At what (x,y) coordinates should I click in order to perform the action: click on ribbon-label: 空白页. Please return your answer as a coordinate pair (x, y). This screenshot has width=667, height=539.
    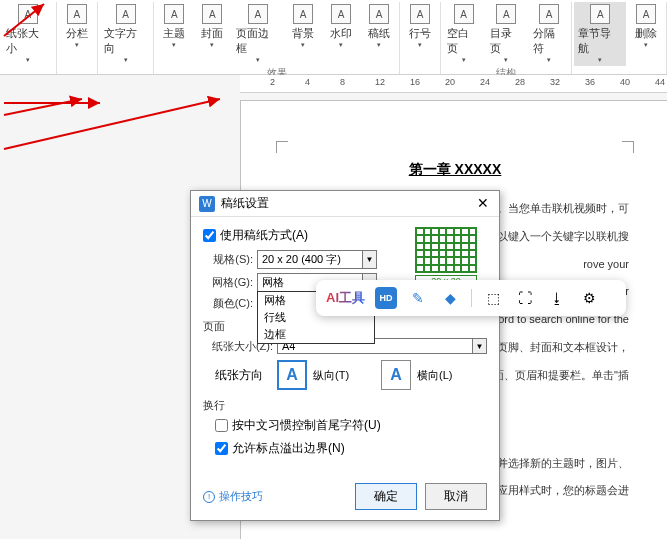
    Looking at the image, I should click on (464, 41).